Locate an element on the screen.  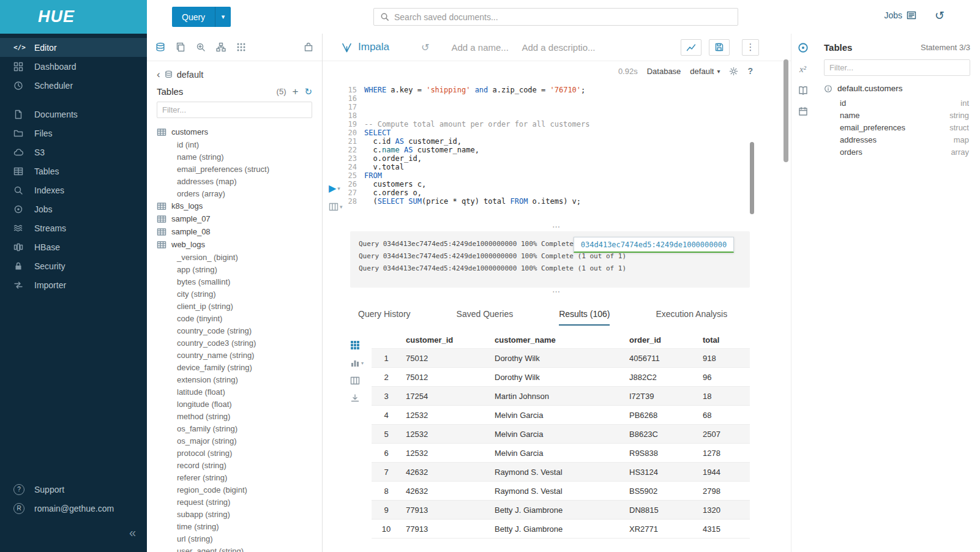
tab-results-106: Results (106) is located at coordinates (584, 315).